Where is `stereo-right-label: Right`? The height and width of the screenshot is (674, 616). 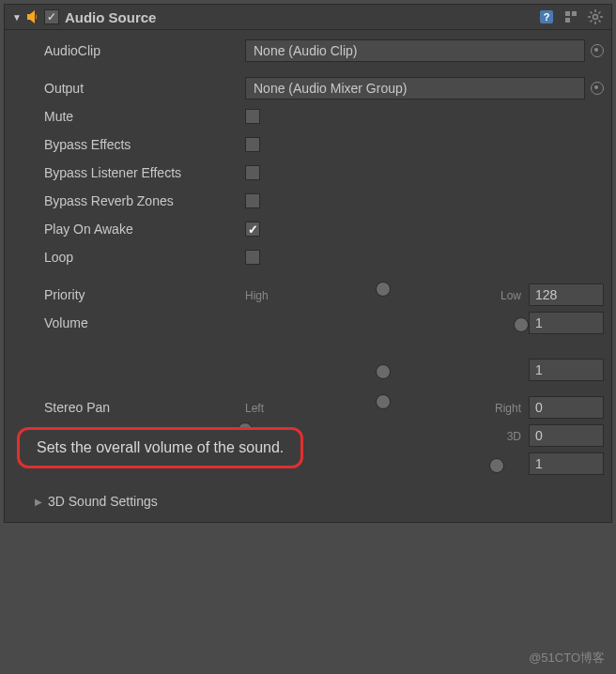
stereo-right-label: Right is located at coordinates (508, 408).